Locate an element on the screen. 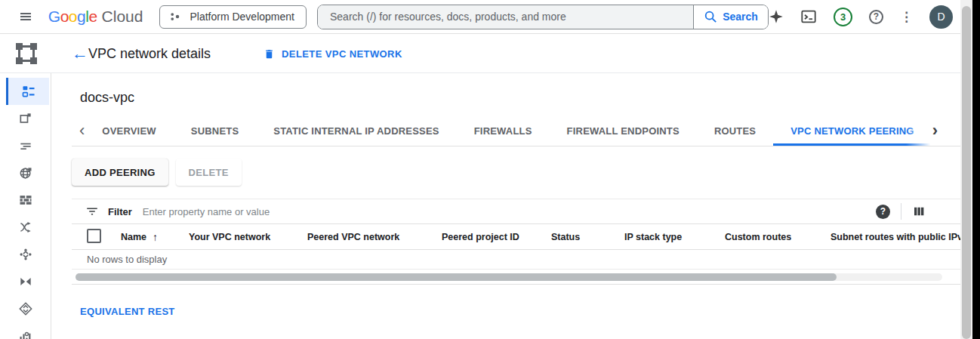 This screenshot has width=980, height=339. serverless-vpc-access-icon is located at coordinates (26, 309).